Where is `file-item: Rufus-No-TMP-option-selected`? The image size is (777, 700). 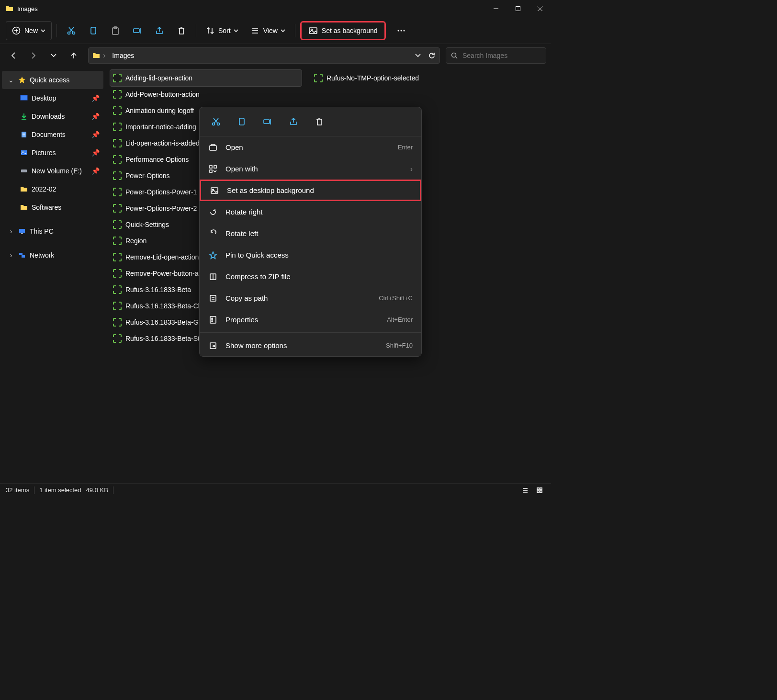 file-item: Rufus-No-TMP-option-selected is located at coordinates (407, 78).